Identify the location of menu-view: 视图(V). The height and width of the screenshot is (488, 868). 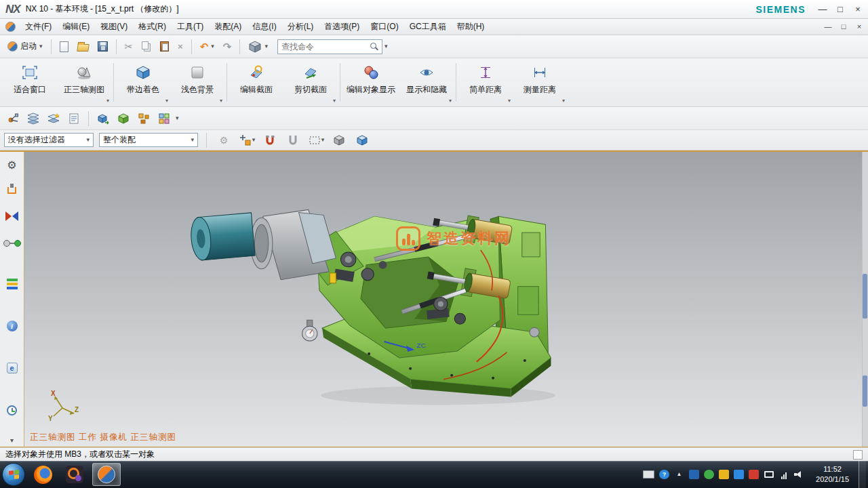
(114, 27).